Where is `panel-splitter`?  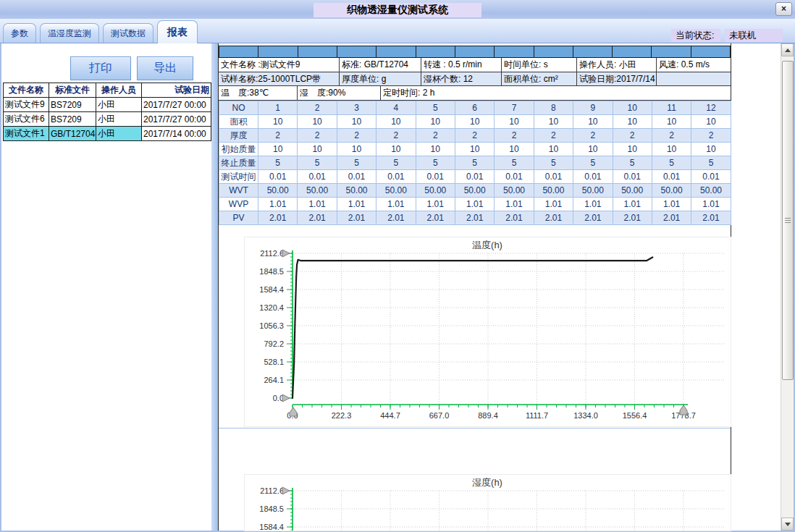 panel-splitter is located at coordinates (214, 287).